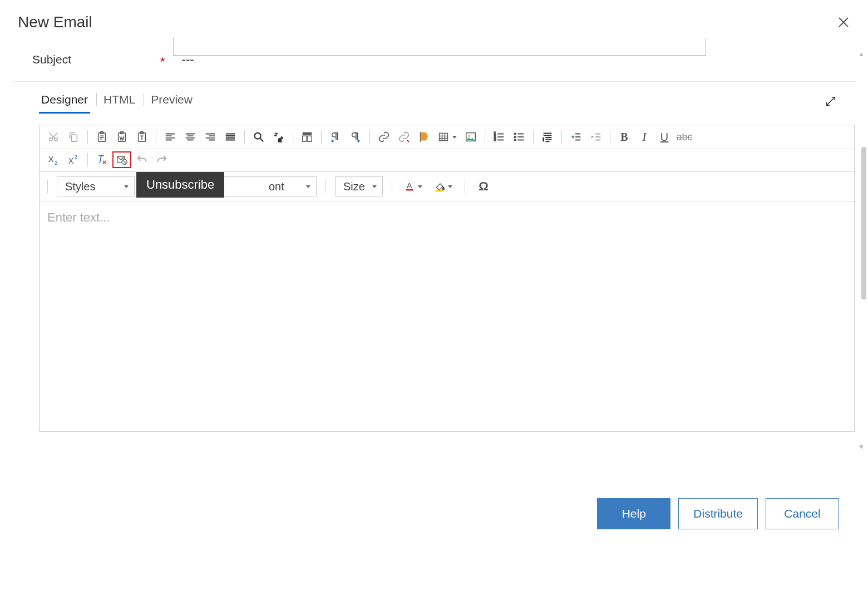 This screenshot has width=868, height=605. Describe the element at coordinates (162, 160) in the screenshot. I see `redo-icon` at that location.